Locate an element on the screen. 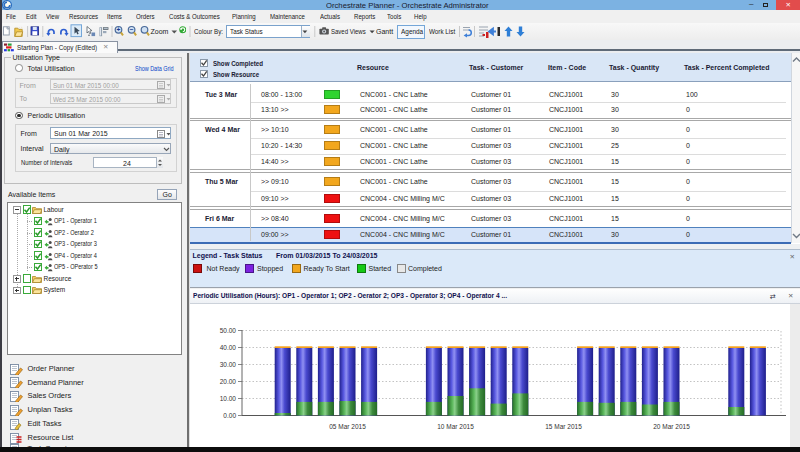 Image resolution: width=800 pixels, height=452 pixels. svg-text: 50.00 is located at coordinates (228, 330).